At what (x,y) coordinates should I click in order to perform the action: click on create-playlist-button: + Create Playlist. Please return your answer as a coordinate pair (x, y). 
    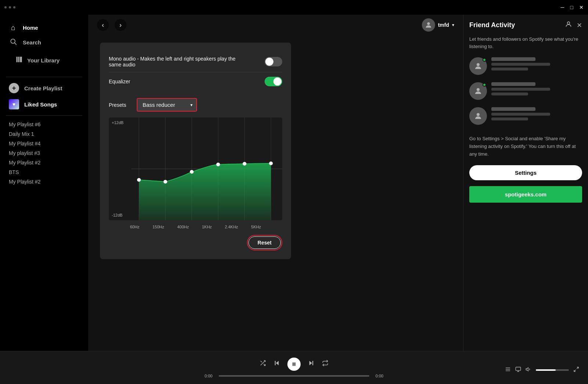
    Looking at the image, I should click on (44, 88).